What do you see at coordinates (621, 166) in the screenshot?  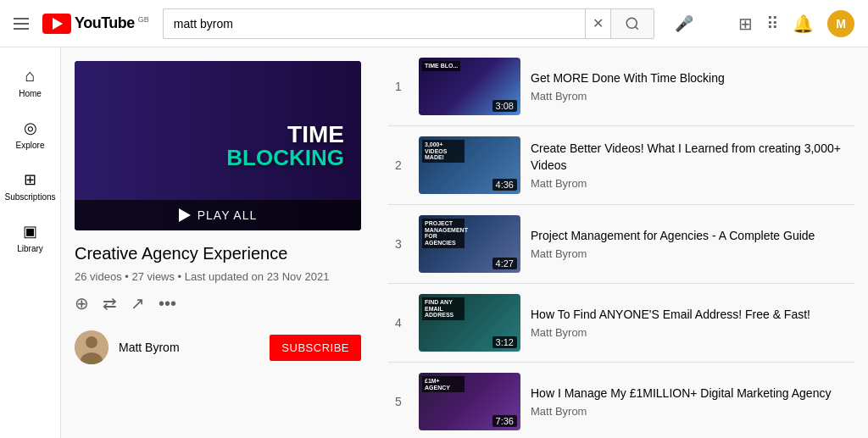 I see `video-item-2: 2 3,000+ VIDEOS MADE! 4:36 Create Better…` at bounding box center [621, 166].